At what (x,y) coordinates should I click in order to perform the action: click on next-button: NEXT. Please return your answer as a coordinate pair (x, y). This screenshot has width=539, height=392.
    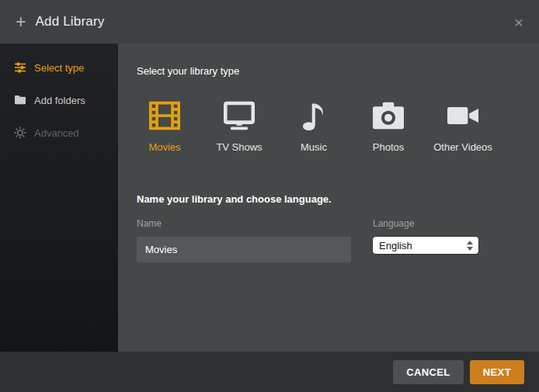
    Looking at the image, I should click on (497, 373).